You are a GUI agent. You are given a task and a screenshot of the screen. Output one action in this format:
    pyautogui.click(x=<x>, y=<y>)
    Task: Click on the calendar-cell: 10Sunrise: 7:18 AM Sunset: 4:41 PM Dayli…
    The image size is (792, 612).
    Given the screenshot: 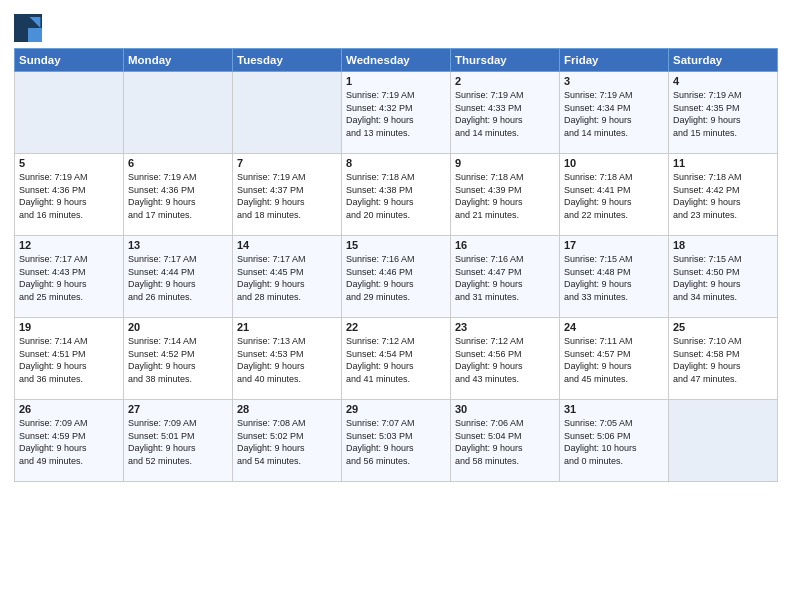 What is the action you would take?
    pyautogui.click(x=614, y=195)
    